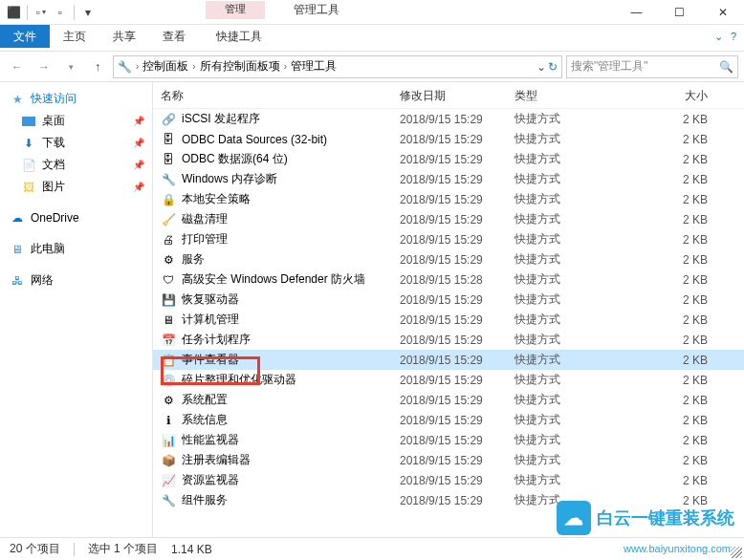 The width and height of the screenshot is (744, 560). Describe the element at coordinates (168, 180) in the screenshot. I see `file-icon: 🔧` at that location.